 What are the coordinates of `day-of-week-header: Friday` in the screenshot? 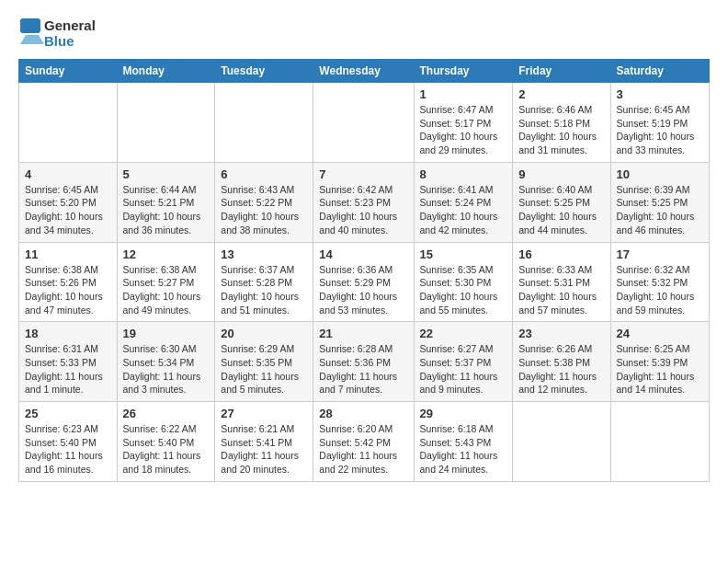 It's located at (562, 72).